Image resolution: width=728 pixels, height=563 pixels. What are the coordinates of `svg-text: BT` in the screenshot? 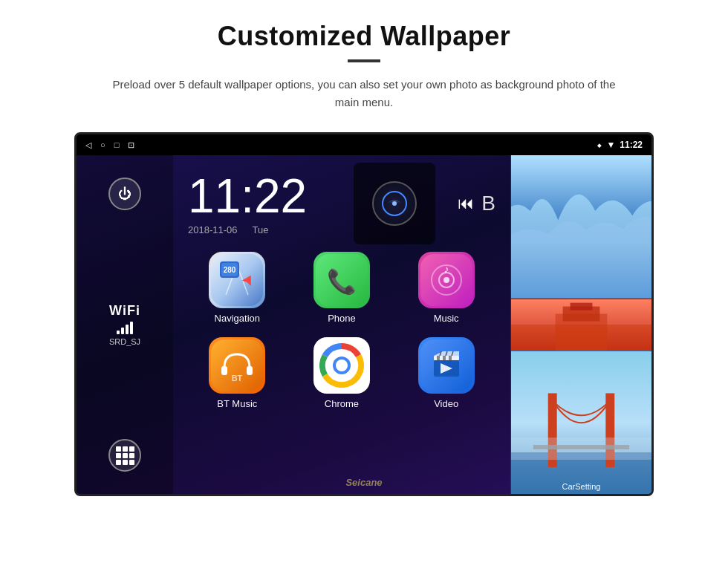 It's located at (238, 378).